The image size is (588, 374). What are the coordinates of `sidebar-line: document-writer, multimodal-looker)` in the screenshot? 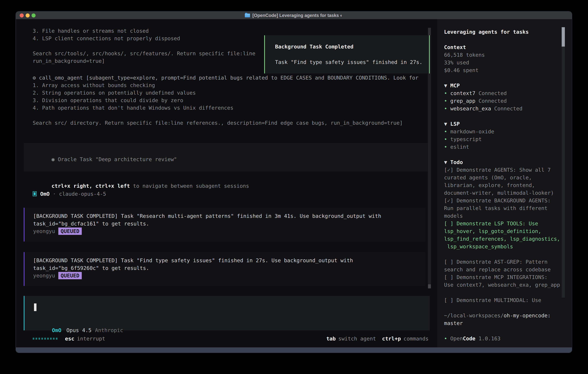 It's located at (504, 193).